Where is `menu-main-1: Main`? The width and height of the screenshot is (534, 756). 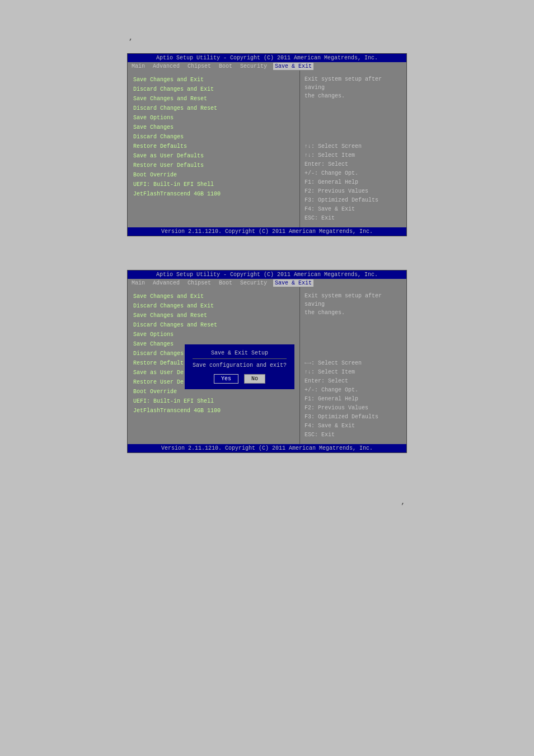 menu-main-1: Main is located at coordinates (138, 66).